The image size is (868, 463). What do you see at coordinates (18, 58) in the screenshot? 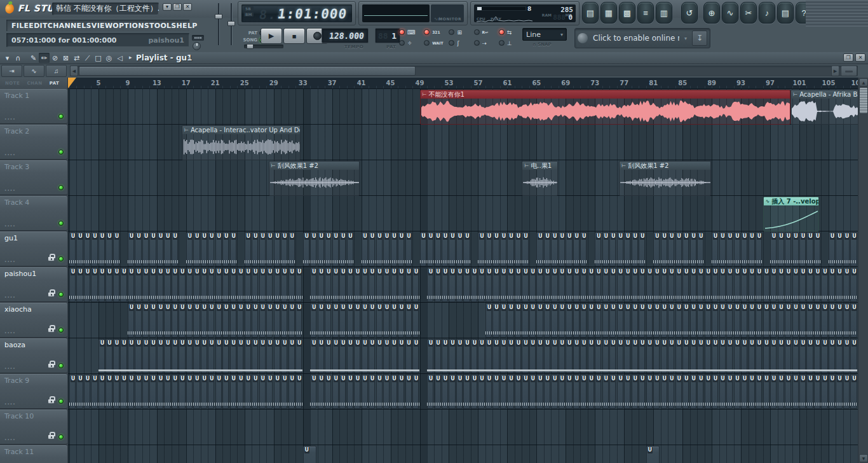
I see `snap-magnet-toggle: ∩` at bounding box center [18, 58].